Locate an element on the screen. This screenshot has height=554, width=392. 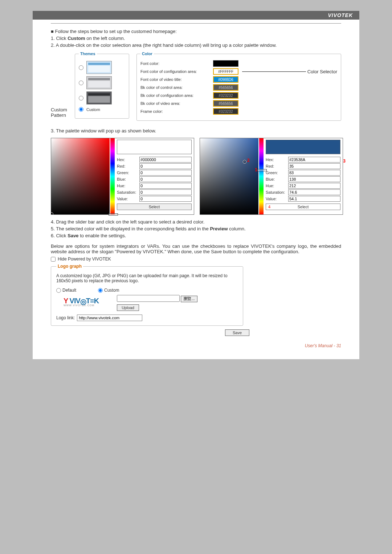
step4: 4. Drag the slider bar and click on the … is located at coordinates (196, 222).